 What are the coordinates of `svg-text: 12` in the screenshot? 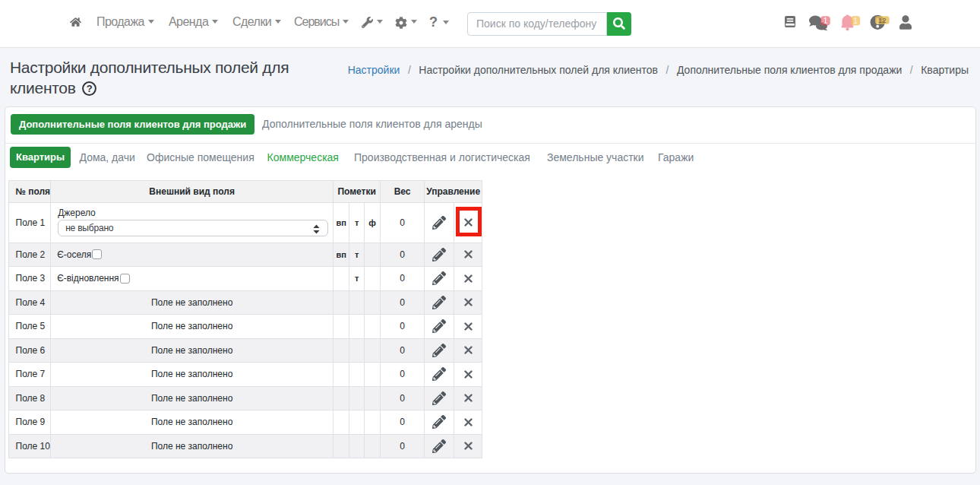 It's located at (883, 20).